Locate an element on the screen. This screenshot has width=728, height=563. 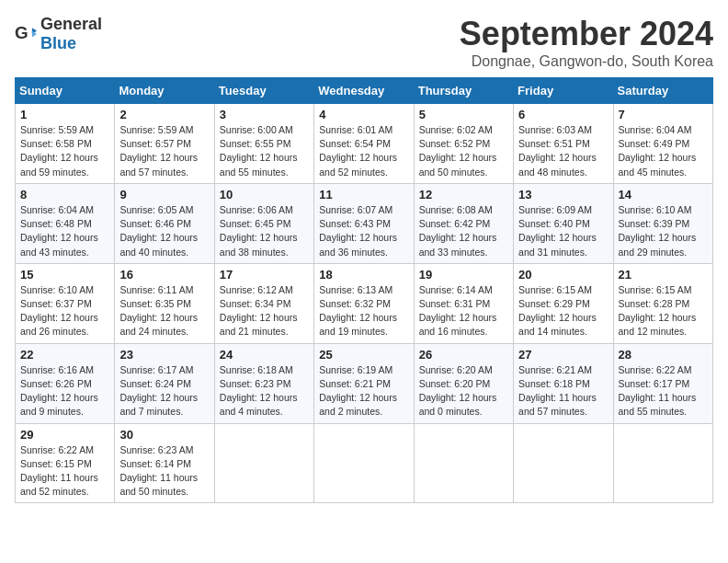
calendar-week-3: 15Sunrise: 6:10 AMSunset: 6:37 PMDayligh… is located at coordinates (364, 304).